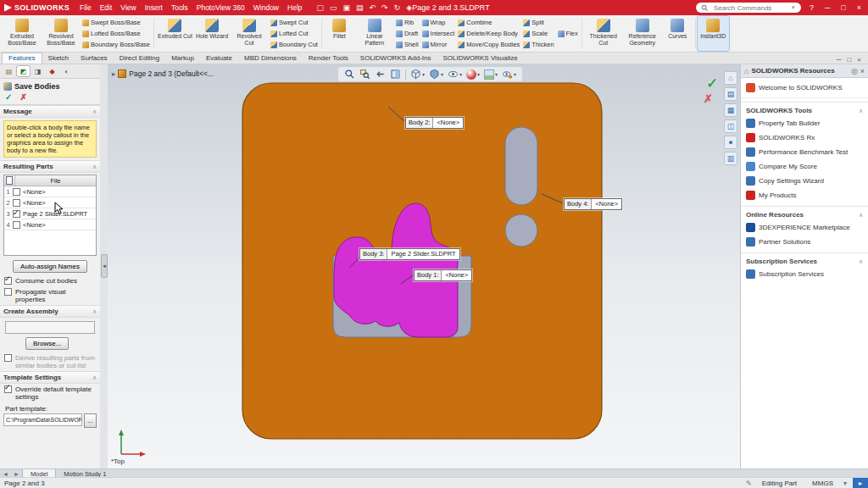 This screenshot has height=488, width=868. What do you see at coordinates (154, 8) in the screenshot?
I see `menu-insert: Insert` at bounding box center [154, 8].